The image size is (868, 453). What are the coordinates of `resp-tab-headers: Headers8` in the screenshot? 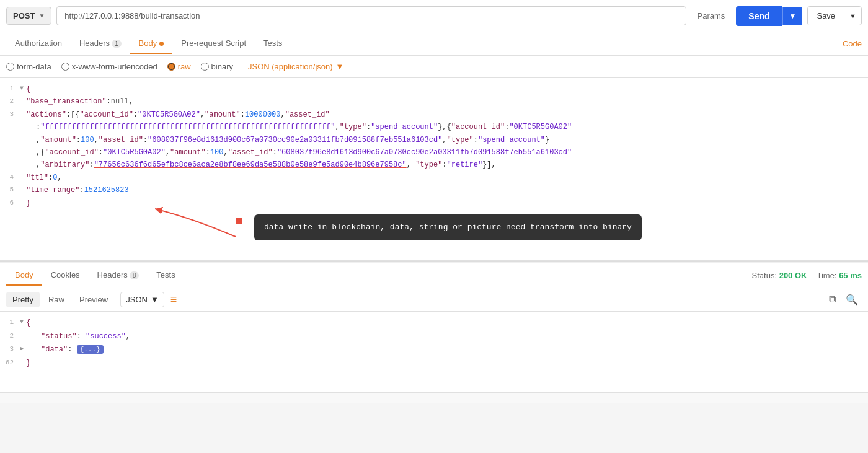 It's located at (118, 275).